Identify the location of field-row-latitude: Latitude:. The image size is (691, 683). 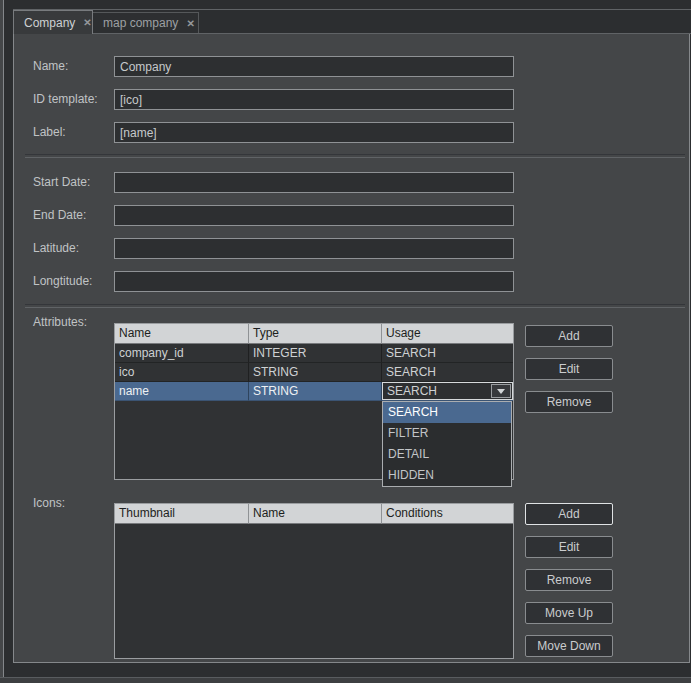
(352, 248).